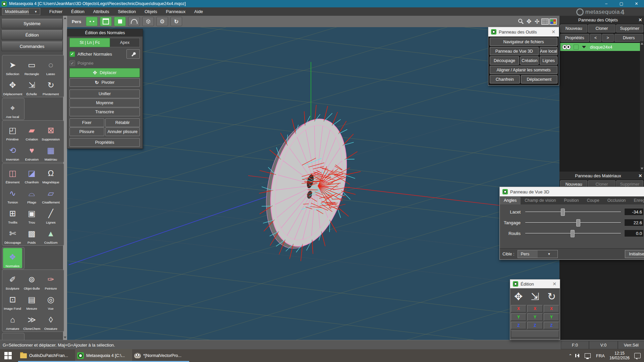  What do you see at coordinates (13, 301) in the screenshot?
I see `tool-image-fond: ⊡Image Fond` at bounding box center [13, 301].